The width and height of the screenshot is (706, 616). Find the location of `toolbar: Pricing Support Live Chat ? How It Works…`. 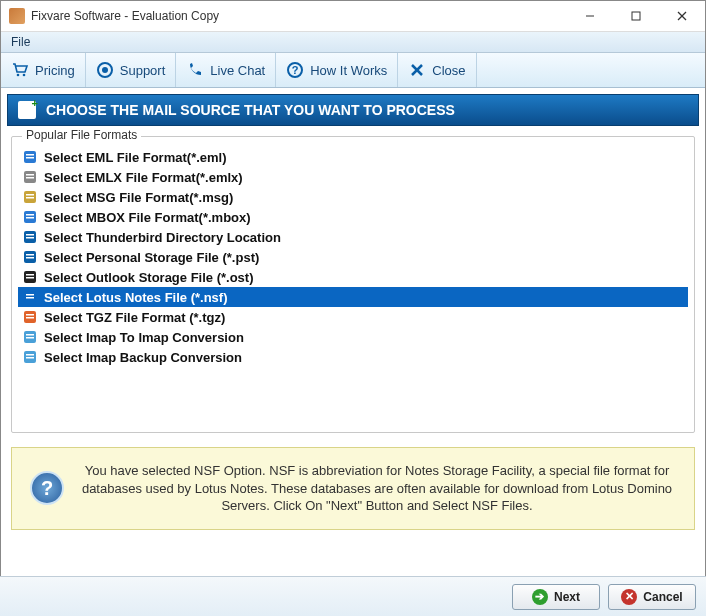

toolbar: Pricing Support Live Chat ? How It Works… is located at coordinates (353, 70).